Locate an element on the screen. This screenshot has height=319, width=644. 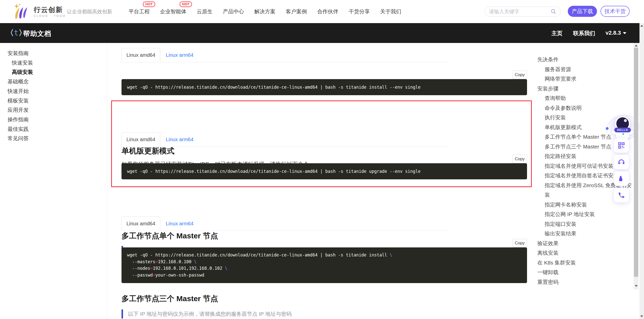
search-placeholder: 请输入关键字 is located at coordinates (520, 12).